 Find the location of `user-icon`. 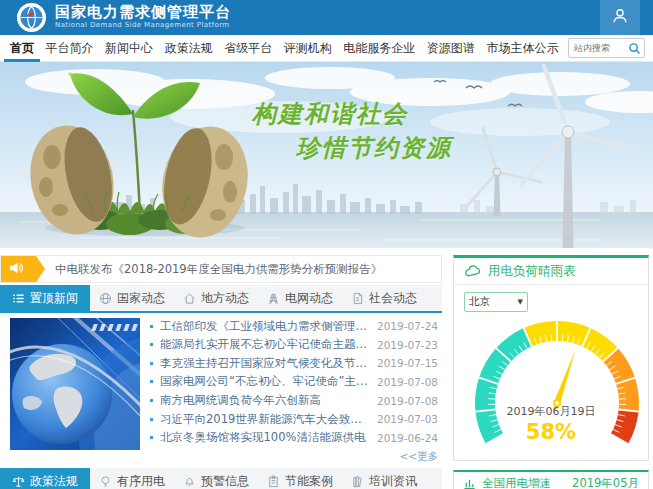

user-icon is located at coordinates (620, 18).